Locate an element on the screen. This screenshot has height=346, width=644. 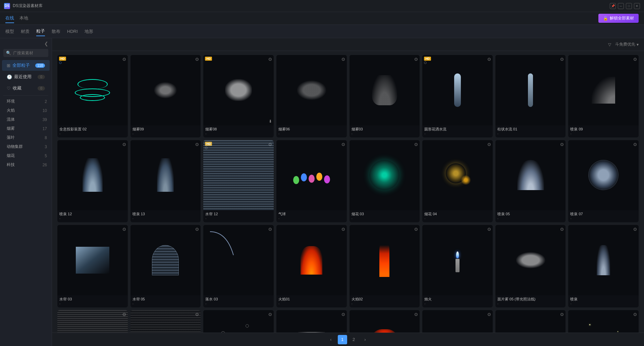
sort-button: 斗免费优先 ▾ is located at coordinates (627, 44).